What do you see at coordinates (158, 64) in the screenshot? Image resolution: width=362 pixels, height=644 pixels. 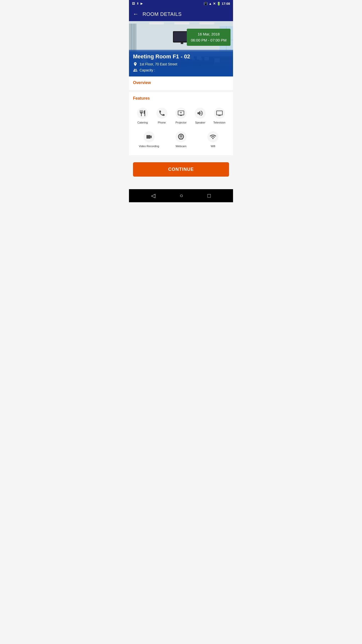 I see `location-text: 1st Floor, 70 East Street` at bounding box center [158, 64].